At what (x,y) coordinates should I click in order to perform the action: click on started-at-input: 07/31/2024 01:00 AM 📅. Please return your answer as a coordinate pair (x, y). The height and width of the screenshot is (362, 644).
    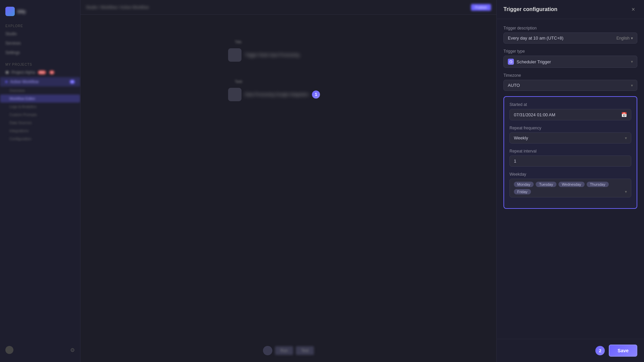
    Looking at the image, I should click on (570, 115).